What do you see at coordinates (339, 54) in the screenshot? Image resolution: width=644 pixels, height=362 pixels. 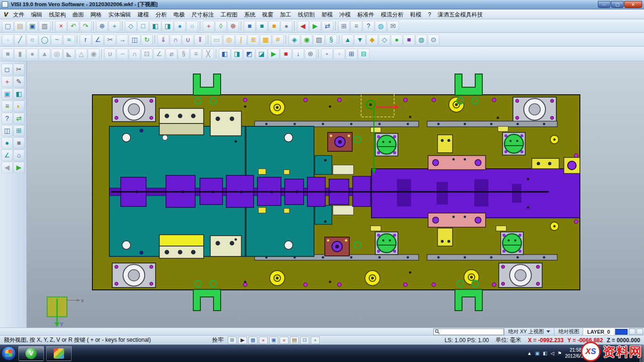 I see `mini-b-icon: ▫` at bounding box center [339, 54].